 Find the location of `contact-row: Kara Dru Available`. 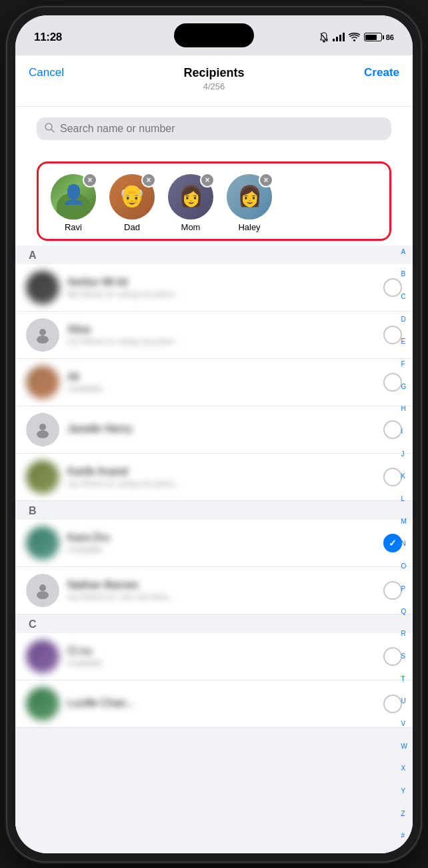

contact-row: Kara Dru Available is located at coordinates (214, 543).